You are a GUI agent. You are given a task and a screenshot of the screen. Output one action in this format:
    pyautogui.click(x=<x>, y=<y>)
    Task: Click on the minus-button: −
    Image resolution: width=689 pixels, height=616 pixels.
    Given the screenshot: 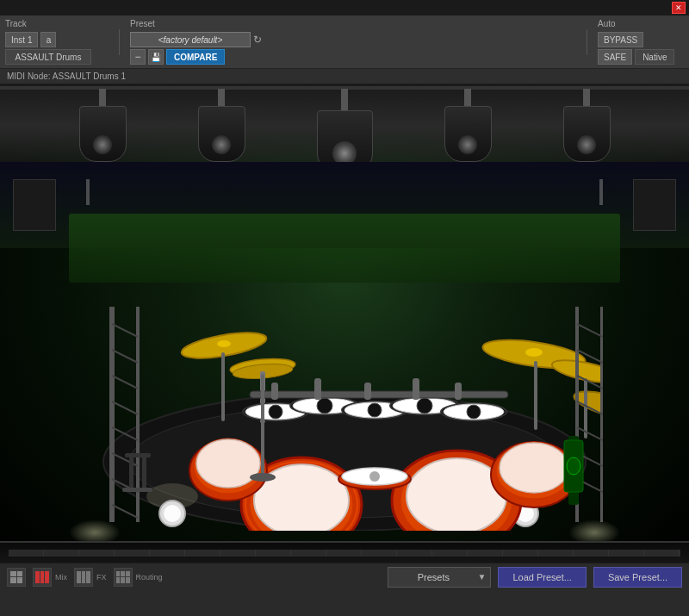 What is the action you would take?
    pyautogui.click(x=138, y=57)
    